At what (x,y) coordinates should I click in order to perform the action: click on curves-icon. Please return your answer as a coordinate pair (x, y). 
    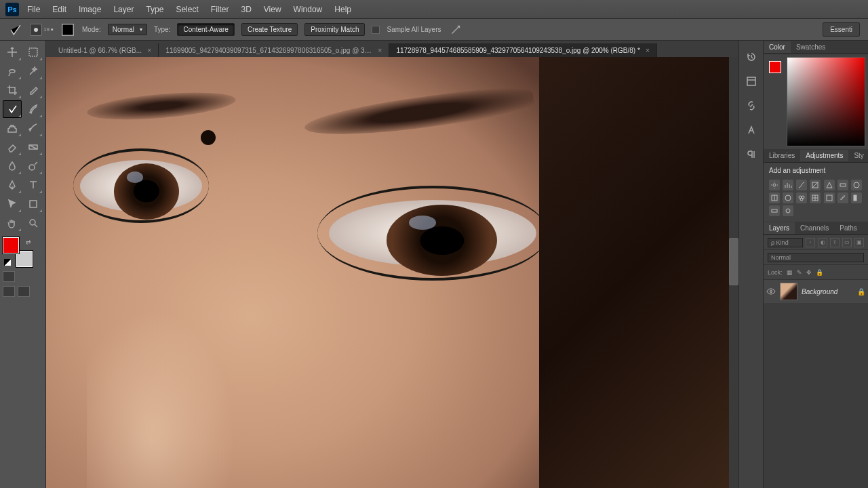
    Looking at the image, I should click on (802, 185).